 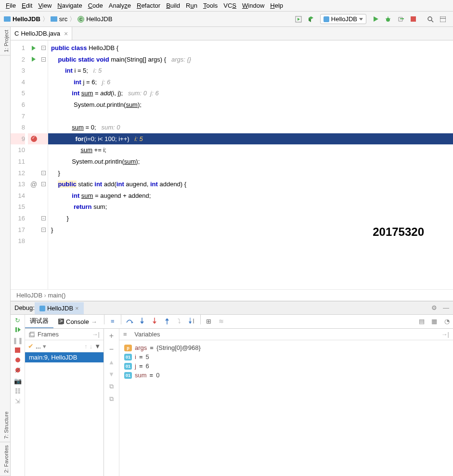 What do you see at coordinates (230, 6) in the screenshot?
I see `menu-vcs: VCS` at bounding box center [230, 6].